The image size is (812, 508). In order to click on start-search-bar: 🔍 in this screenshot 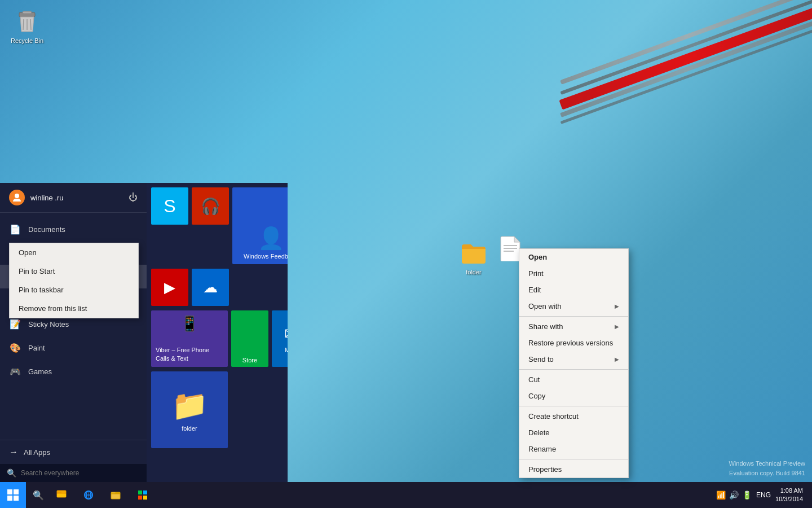, I will do `click(73, 473)`.